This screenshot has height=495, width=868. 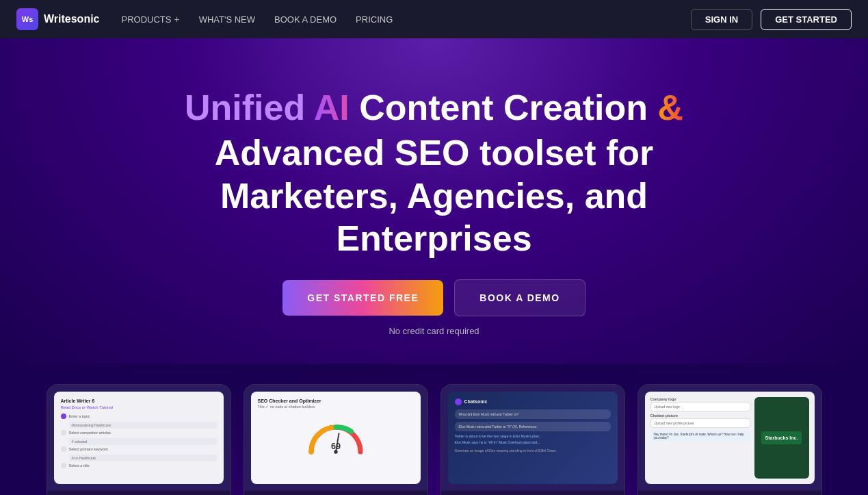 What do you see at coordinates (580, 107) in the screenshot?
I see `hero-word-creation: Creation` at bounding box center [580, 107].